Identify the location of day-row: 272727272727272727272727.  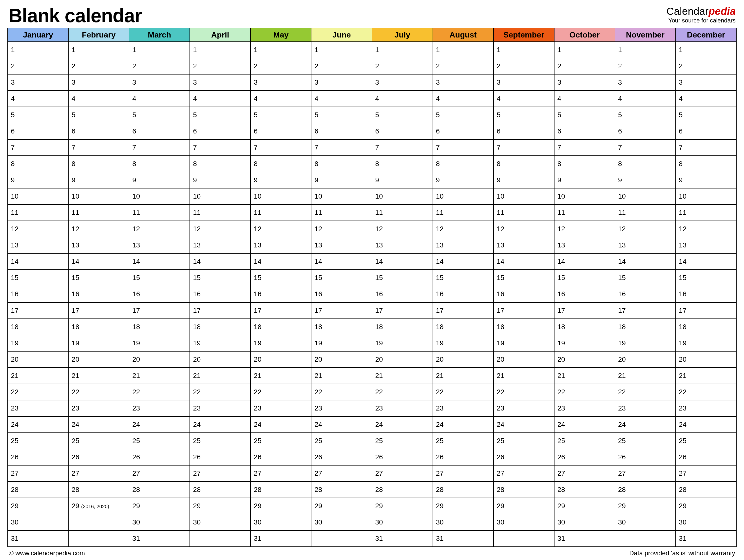
(372, 474).